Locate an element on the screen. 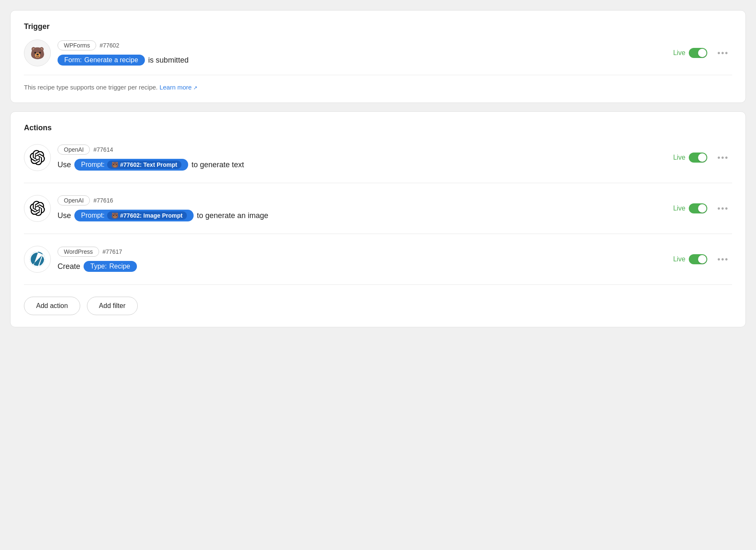  trigger-more-button: ••• is located at coordinates (723, 53).